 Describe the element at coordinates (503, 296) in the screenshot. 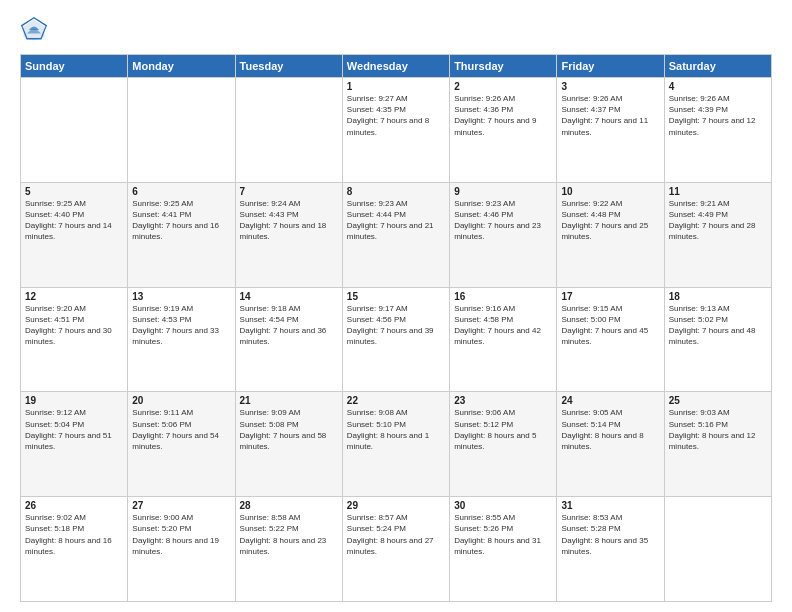

I see `day-number: 16` at that location.